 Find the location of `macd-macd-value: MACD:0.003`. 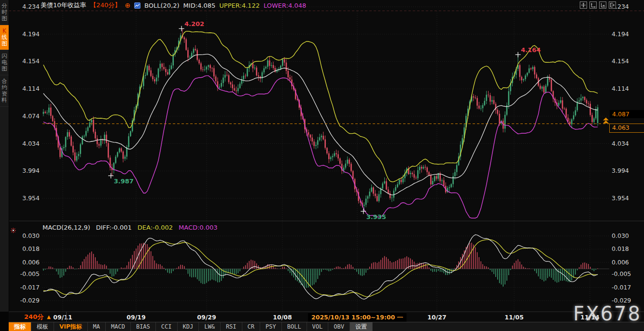

macd-macd-value: MACD:0.003 is located at coordinates (198, 228).